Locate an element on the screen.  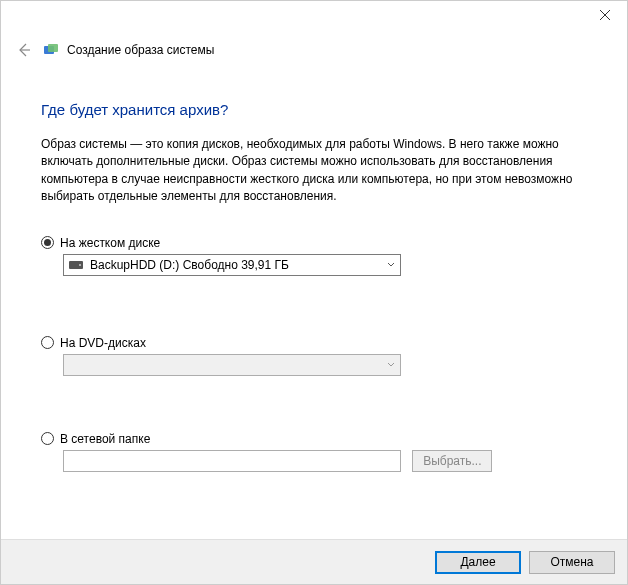
radio-hdd: На жестком диске is located at coordinates (314, 243).